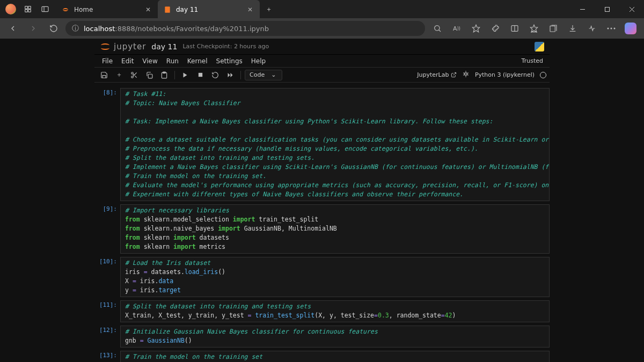 This screenshot has height=362, width=644. Describe the element at coordinates (107, 61) in the screenshot. I see `menu-file: File` at that location.